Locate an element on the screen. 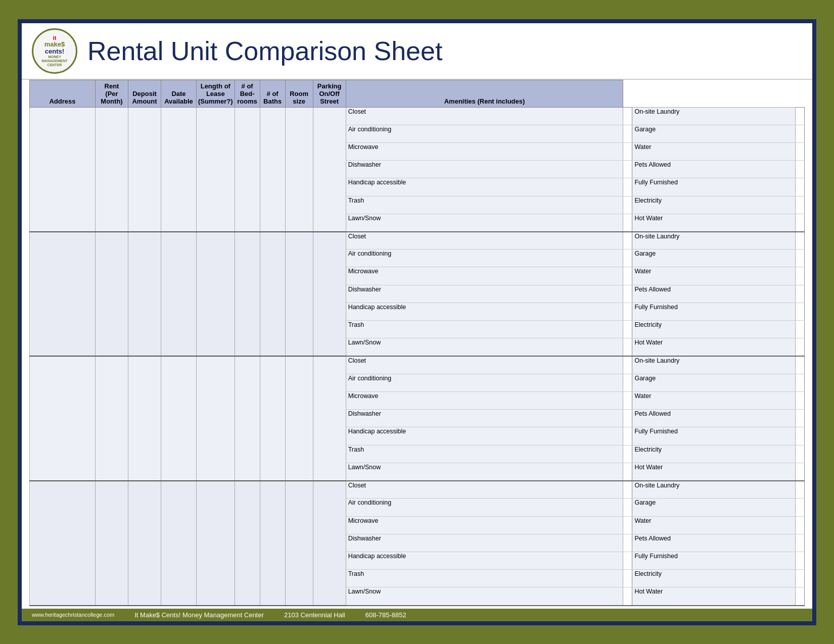  amenity-right-label: On-site Laundry is located at coordinates (714, 240).